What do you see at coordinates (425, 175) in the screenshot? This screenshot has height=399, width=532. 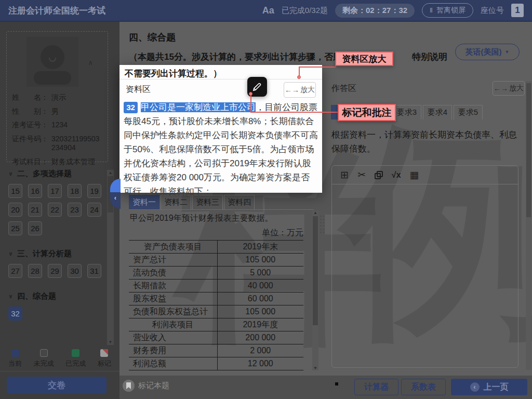 I see `editor-toolbar: ⊞ ✂ √x ▦` at bounding box center [425, 175].